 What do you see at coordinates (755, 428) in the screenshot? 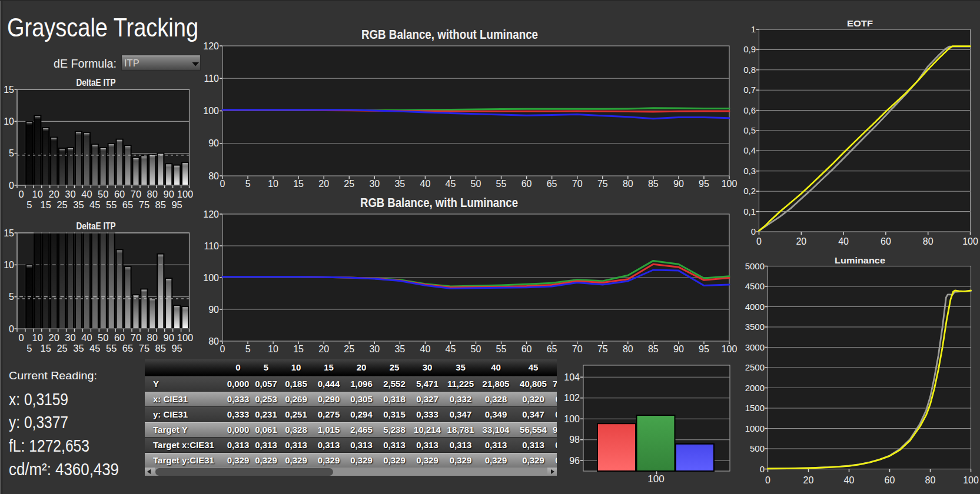
I see `svg-text: 1000` at bounding box center [755, 428].